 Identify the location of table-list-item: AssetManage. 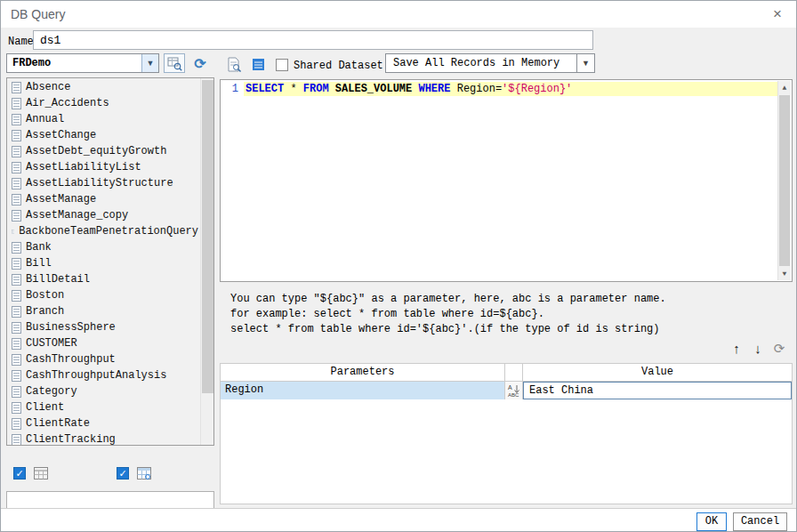
(103, 199).